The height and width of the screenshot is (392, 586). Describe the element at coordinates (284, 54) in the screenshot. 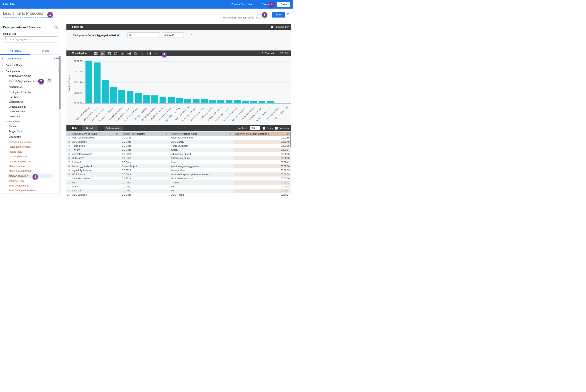

I see `edit-viz-button: Edit` at that location.